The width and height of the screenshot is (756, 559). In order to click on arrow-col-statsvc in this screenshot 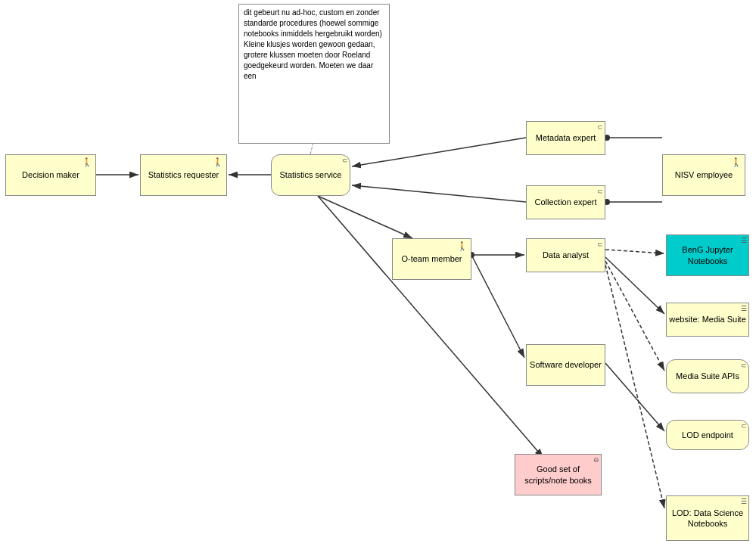, I will do `click(439, 194)`.